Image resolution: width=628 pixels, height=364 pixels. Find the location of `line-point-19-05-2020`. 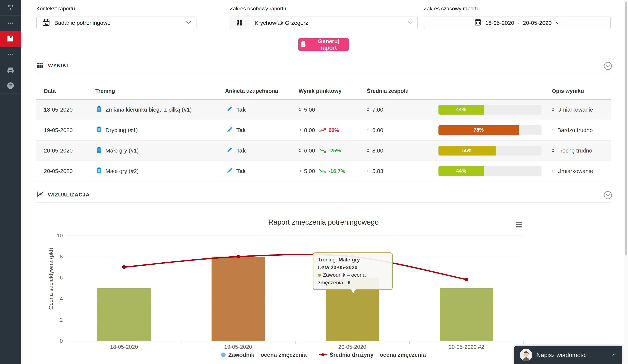

line-point-19-05-2020 is located at coordinates (238, 256).